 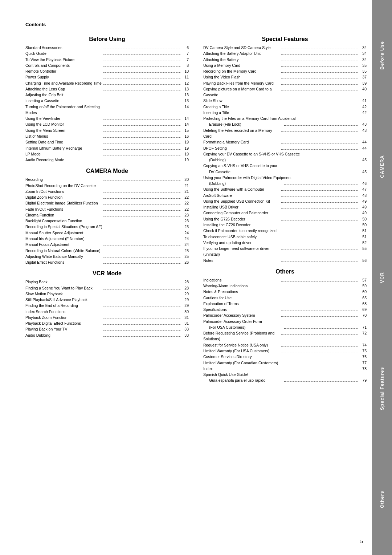 What do you see at coordinates (382, 499) in the screenshot?
I see `tab-others-label: Others` at bounding box center [382, 499].